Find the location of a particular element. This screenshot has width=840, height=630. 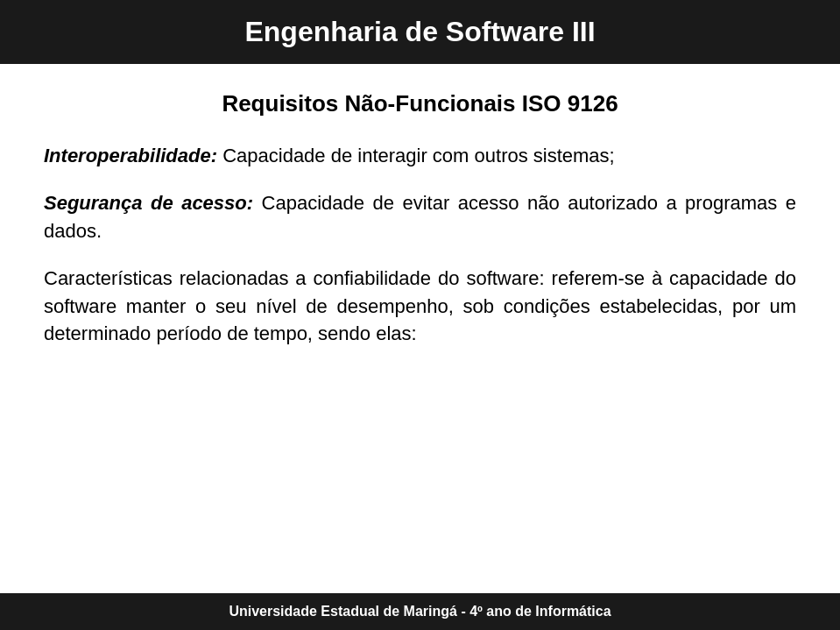

seguranca-label: Segurança de acesso: is located at coordinates (149, 203).